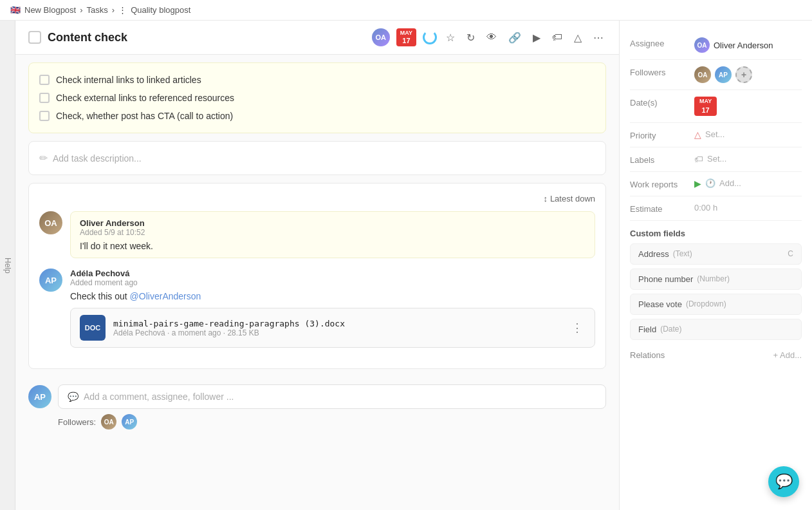 The width and height of the screenshot is (812, 510). I want to click on followers-row: Followers: OA AP, so click(317, 422).